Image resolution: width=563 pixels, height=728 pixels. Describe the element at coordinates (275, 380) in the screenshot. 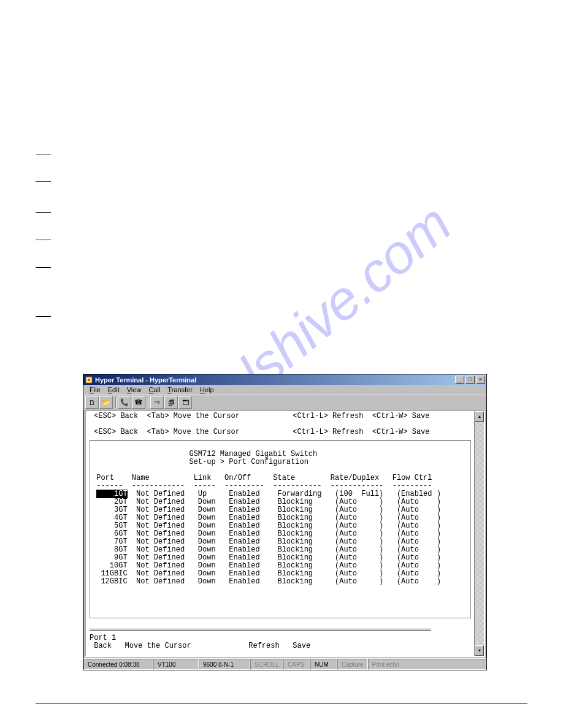

I see `window-title: Hyper Terminal - HyperTerminal` at that location.